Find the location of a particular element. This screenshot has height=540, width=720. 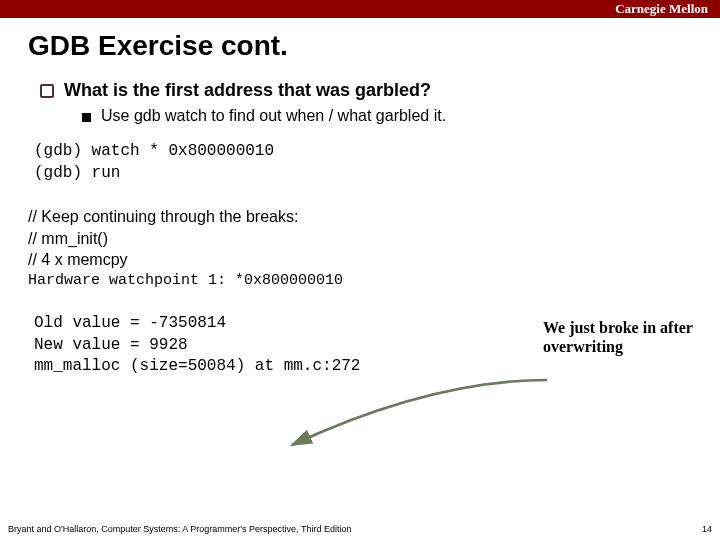

footer: Bryant and O'Hallaron, Computer Systems:… is located at coordinates (360, 529).